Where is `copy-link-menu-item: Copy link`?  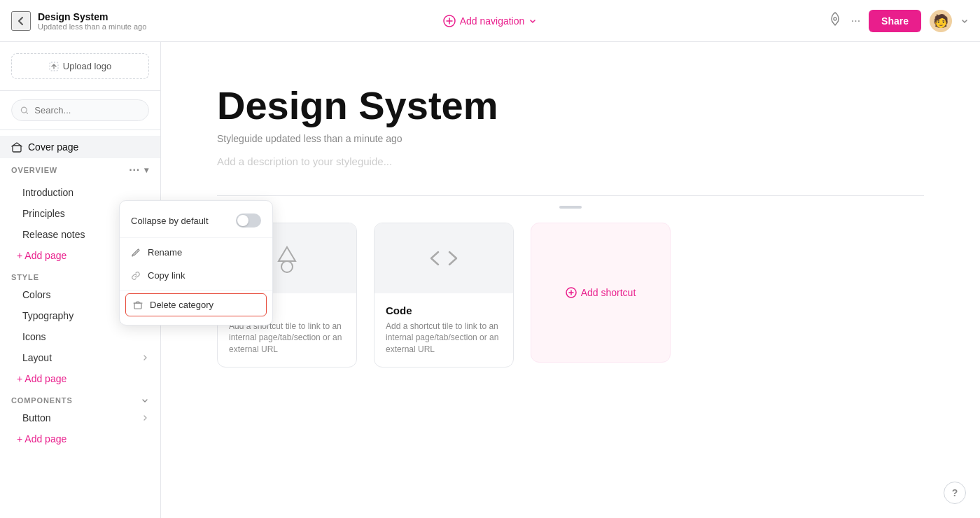 copy-link-menu-item: Copy link is located at coordinates (140, 276).